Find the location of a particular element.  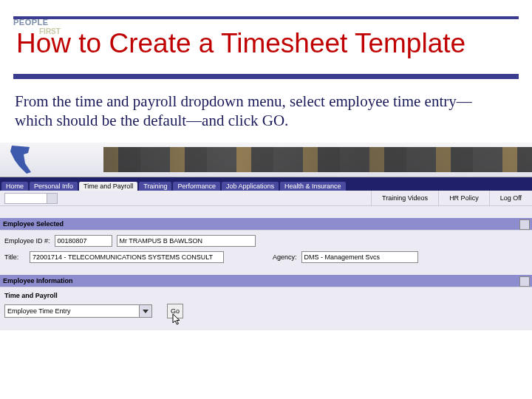

link-training-videos: Training Videos is located at coordinates (405, 198).